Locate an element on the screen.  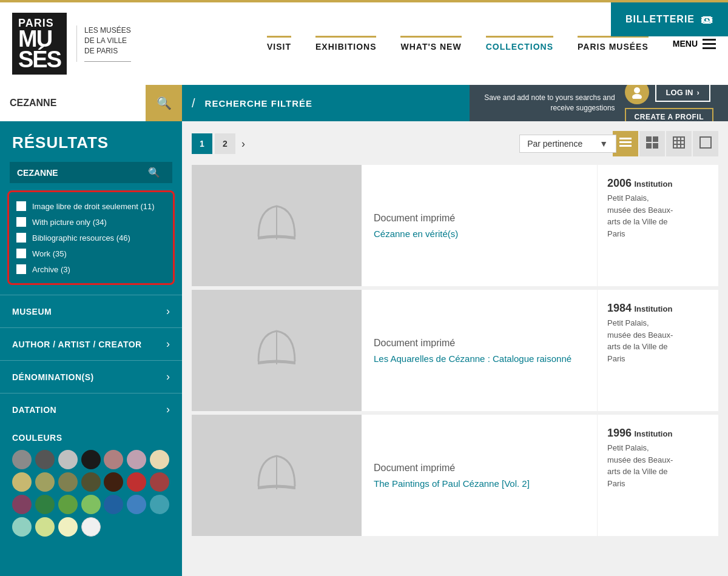
filter-label-4: Archive (3) is located at coordinates (51, 269).